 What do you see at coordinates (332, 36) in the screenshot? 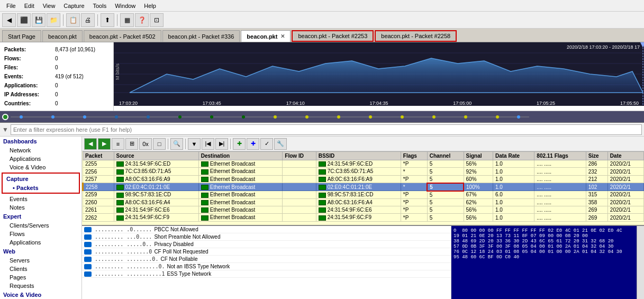
I see `tab-beacon-2253: beacon.pkt - Packet #2253` at bounding box center [332, 36].